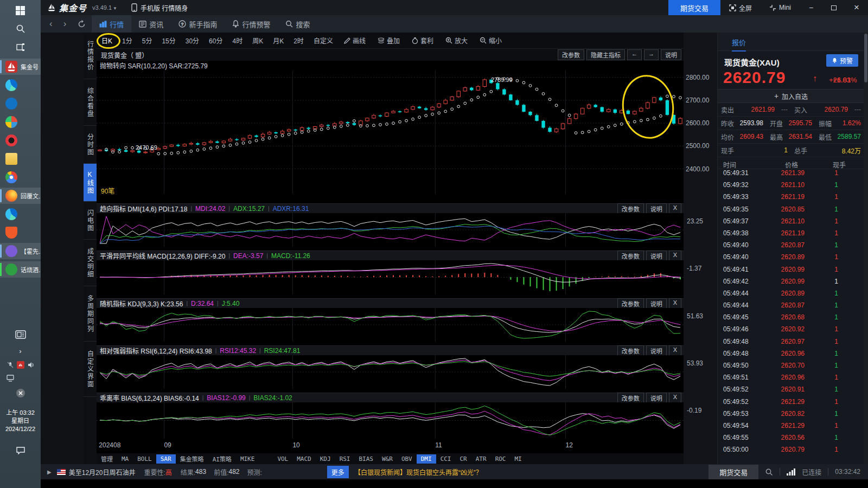 The image size is (868, 488). What do you see at coordinates (21, 29) in the screenshot?
I see `taskbar-search-button` at bounding box center [21, 29].